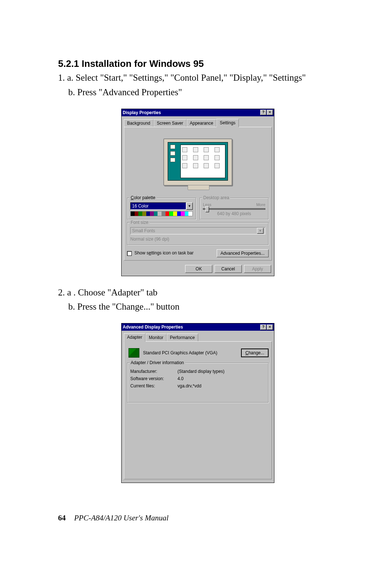 This screenshot has height=588, width=392. Describe the element at coordinates (198, 383) in the screenshot. I see `adapter-info-group: Adapter / Driver information Manufacture…` at that location.